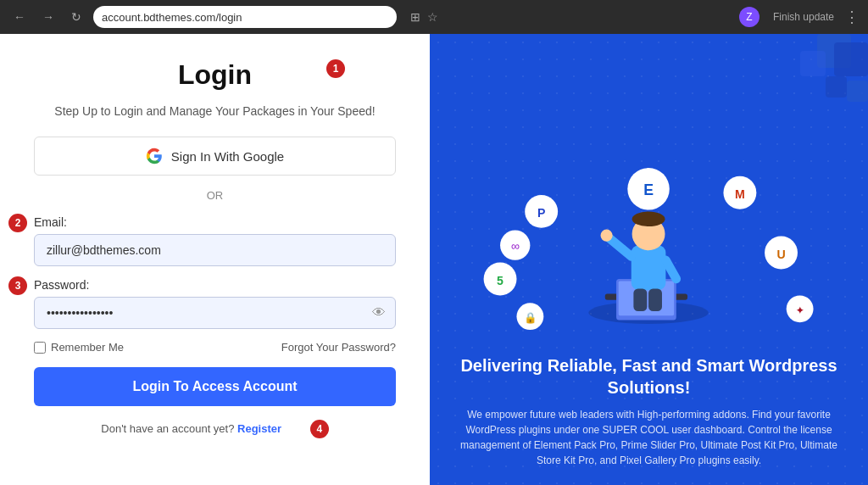  What do you see at coordinates (215, 348) in the screenshot?
I see `remember-forgot-row: Remember Me Forgot Your Password?` at bounding box center [215, 348].